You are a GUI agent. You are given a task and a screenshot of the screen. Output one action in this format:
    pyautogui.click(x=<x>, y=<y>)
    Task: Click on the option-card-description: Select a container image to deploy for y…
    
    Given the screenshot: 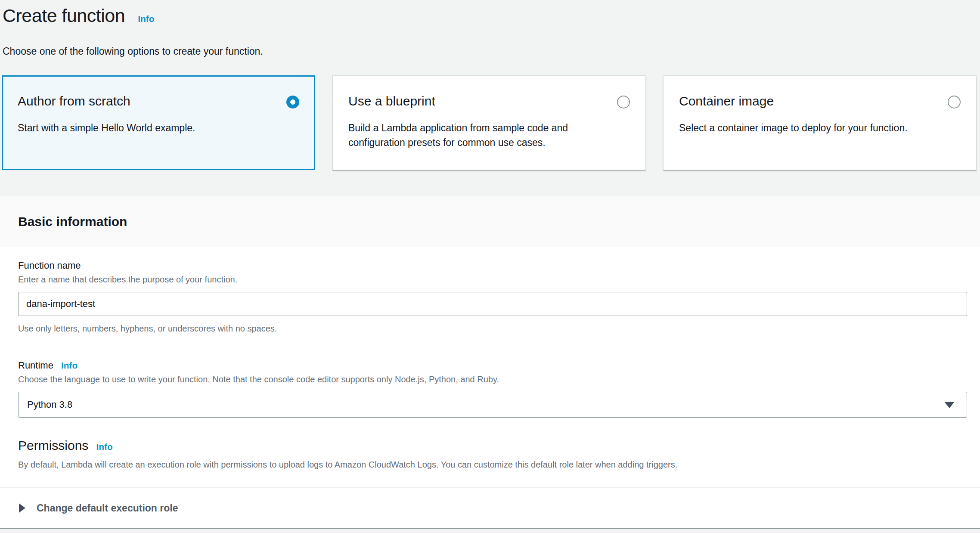 What is the action you would take?
    pyautogui.click(x=798, y=128)
    